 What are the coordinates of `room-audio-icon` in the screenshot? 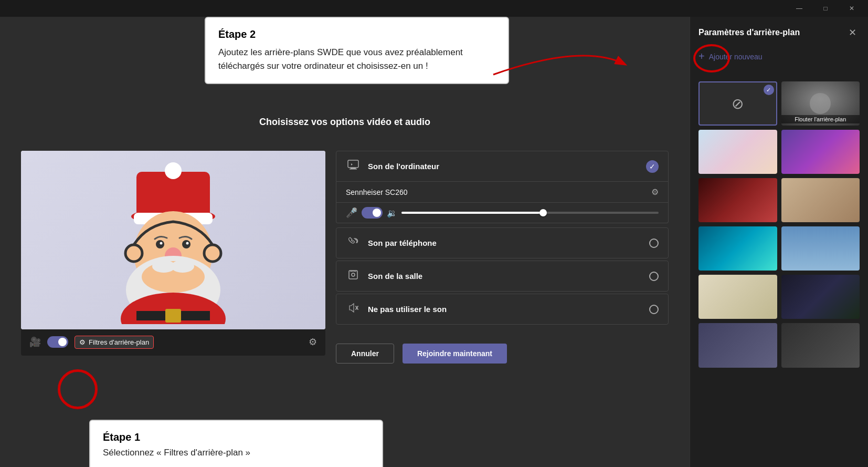 It's located at (353, 276).